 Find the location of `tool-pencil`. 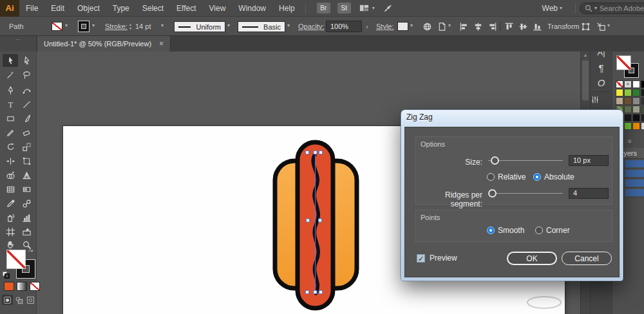

tool-pencil is located at coordinates (10, 133).